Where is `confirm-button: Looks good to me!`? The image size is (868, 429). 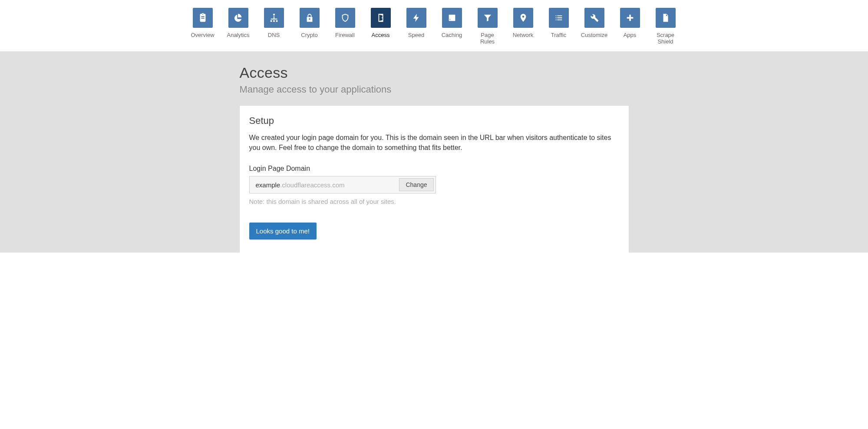
confirm-button: Looks good to me! is located at coordinates (283, 231).